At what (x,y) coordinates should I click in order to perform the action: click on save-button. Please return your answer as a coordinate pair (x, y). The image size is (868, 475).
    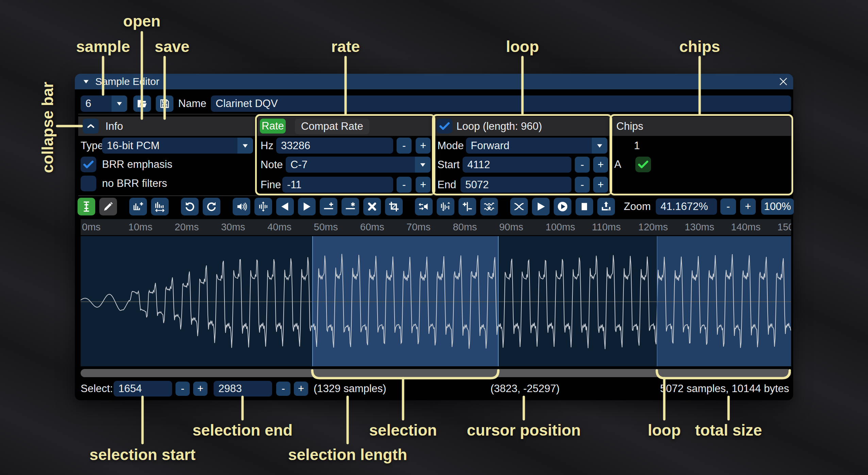
    Looking at the image, I should click on (165, 104).